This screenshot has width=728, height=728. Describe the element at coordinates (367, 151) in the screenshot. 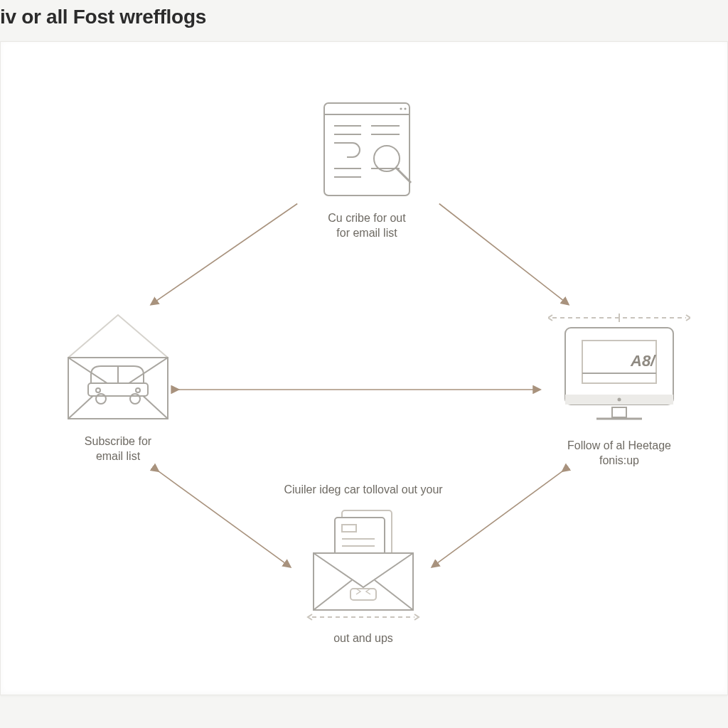

I see `document-search-icon` at that location.